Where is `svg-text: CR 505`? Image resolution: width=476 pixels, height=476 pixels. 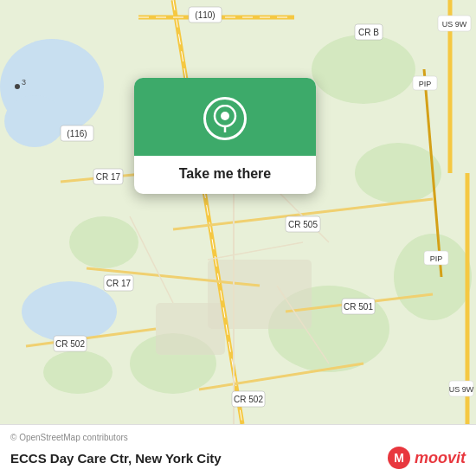
svg-text: CR 505 is located at coordinates (303, 225).